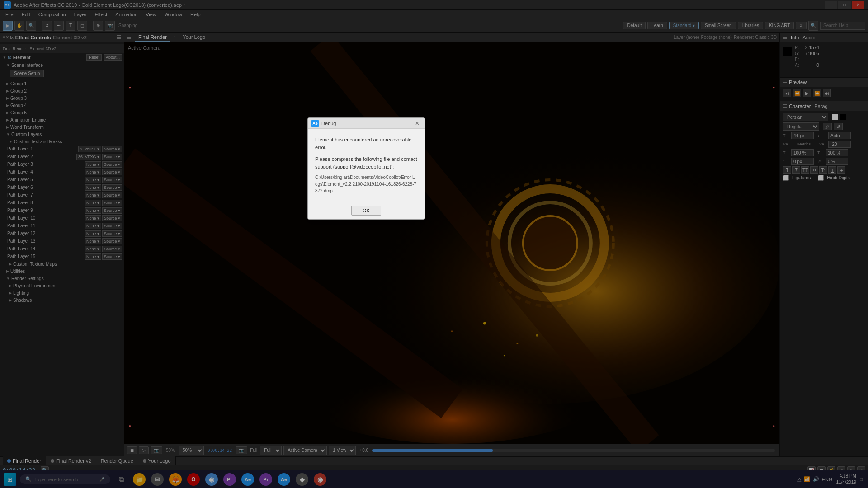 The width and height of the screenshot is (868, 488). Describe the element at coordinates (366, 123) in the screenshot. I see `dialog-titlebar: Ae Debug ✕` at that location.